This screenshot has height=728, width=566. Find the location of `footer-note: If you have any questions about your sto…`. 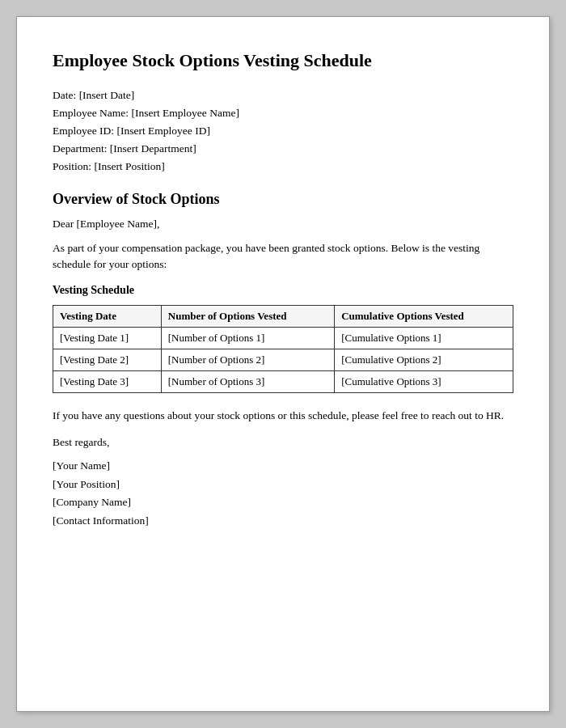

footer-note: If you have any questions about your sto… is located at coordinates (283, 416).